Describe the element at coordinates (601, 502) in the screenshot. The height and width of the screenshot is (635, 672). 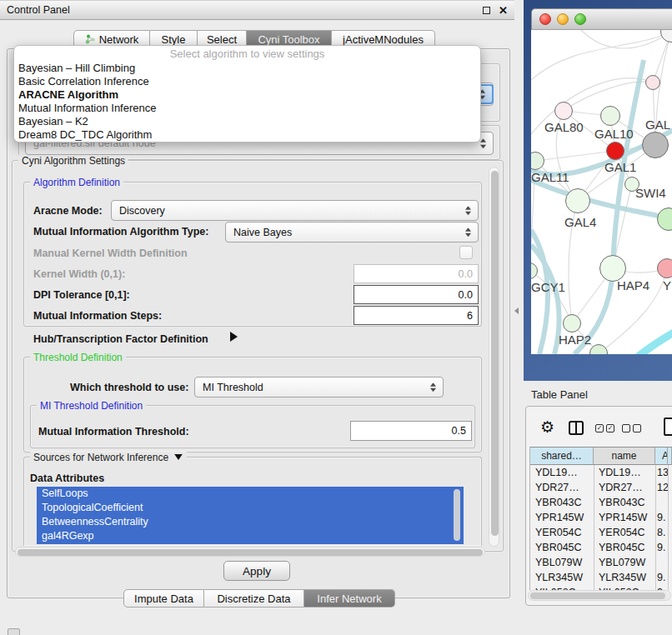
I see `table-row: YBR043CYBR043C` at that location.